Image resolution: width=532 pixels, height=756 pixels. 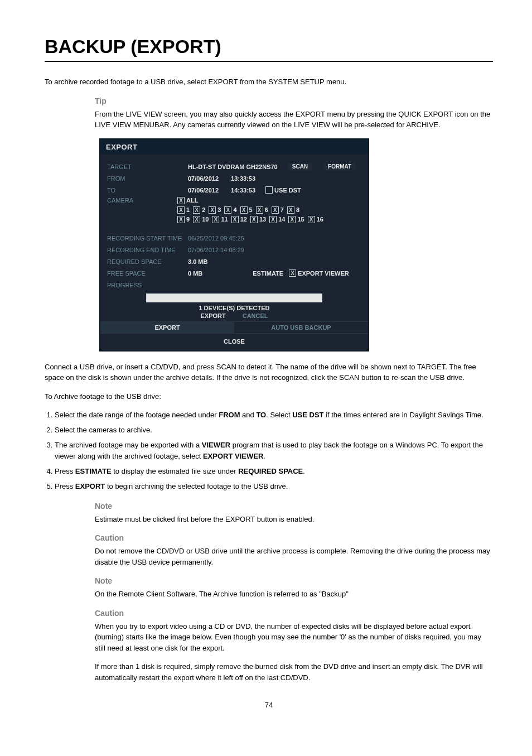 I want to click on dialog-title: EXPORT, so click(x=234, y=147).